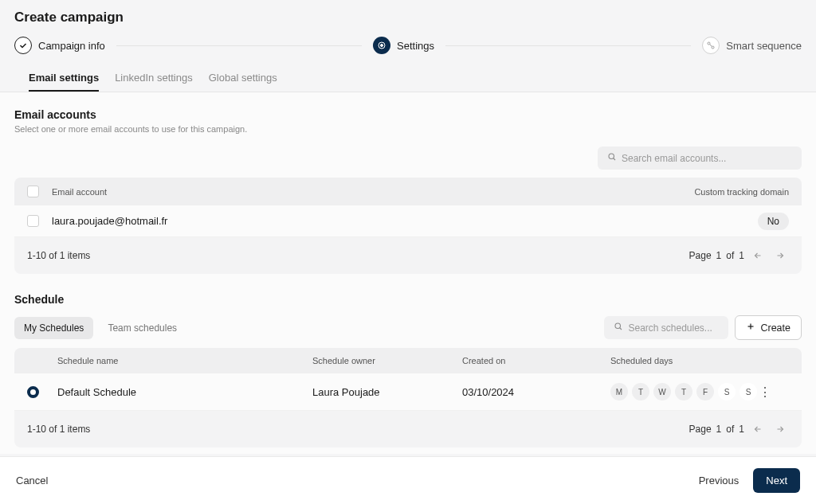 The image size is (816, 504). Describe the element at coordinates (711, 45) in the screenshot. I see `sequence-icon` at that location.